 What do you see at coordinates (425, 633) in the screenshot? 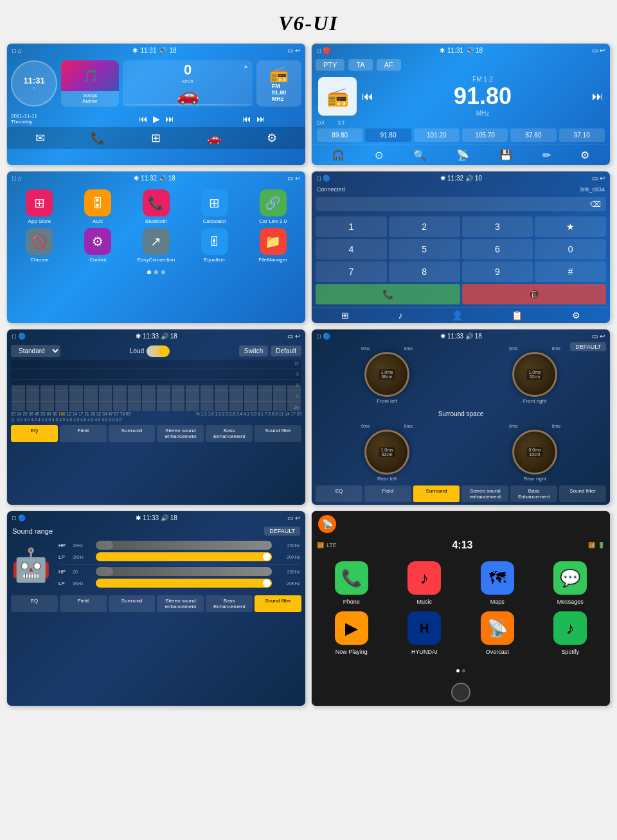
I see `cp-hyundai-app: H HYUNDAI` at bounding box center [425, 633].